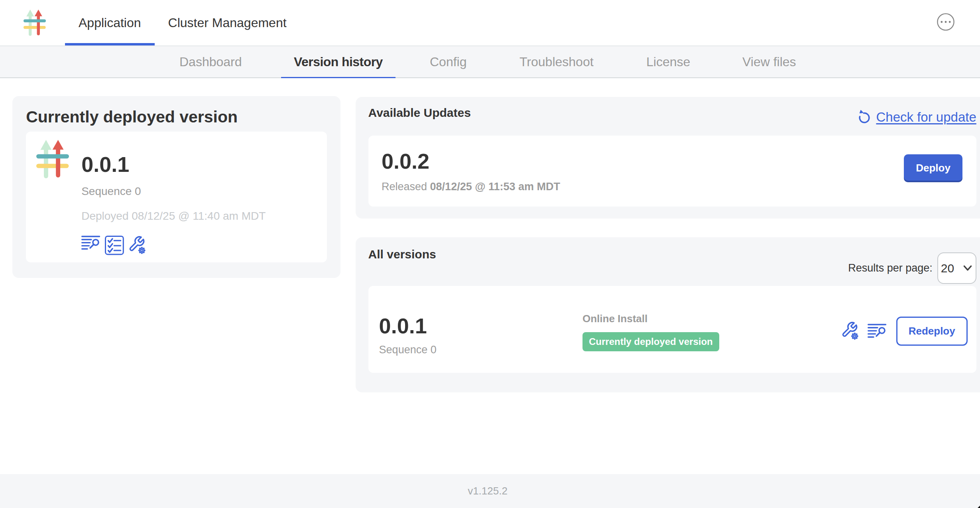 The height and width of the screenshot is (508, 980). Describe the element at coordinates (173, 191) in the screenshot. I see `deployed-sequence: Sequence 0` at that location.